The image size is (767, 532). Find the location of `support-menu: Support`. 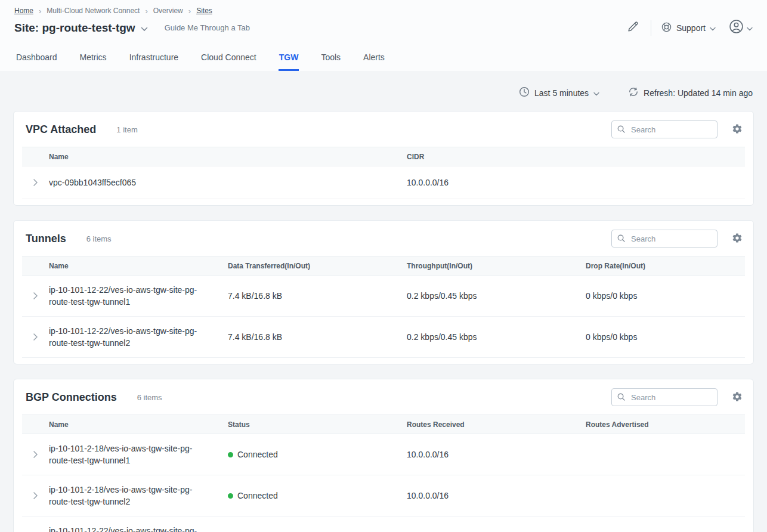

support-menu: Support is located at coordinates (688, 28).